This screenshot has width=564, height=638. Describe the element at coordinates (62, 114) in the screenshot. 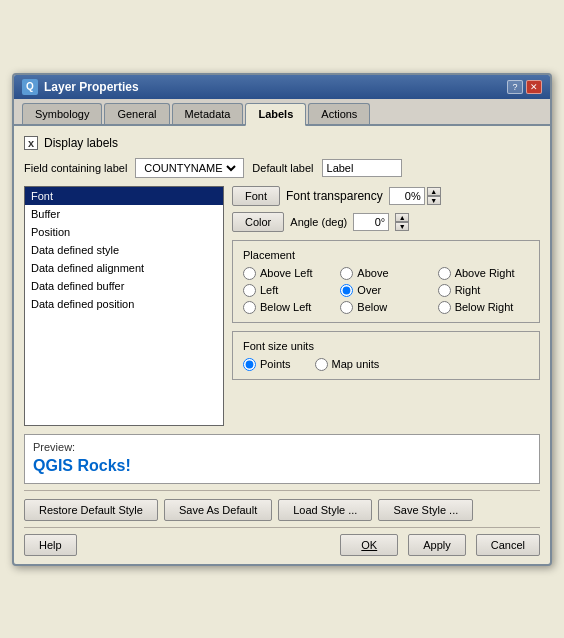

I see `tab-symbology: Symbology` at that location.